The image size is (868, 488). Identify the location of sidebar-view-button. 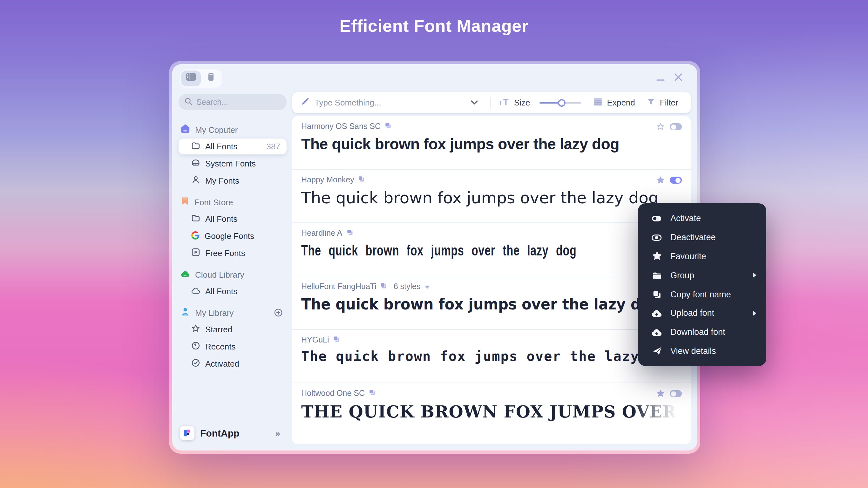
(191, 78).